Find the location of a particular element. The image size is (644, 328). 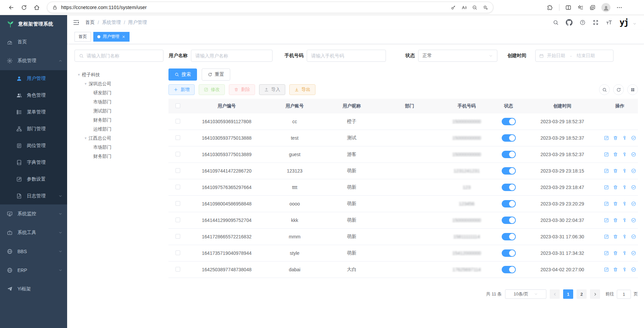

collections-icon is located at coordinates (593, 7).